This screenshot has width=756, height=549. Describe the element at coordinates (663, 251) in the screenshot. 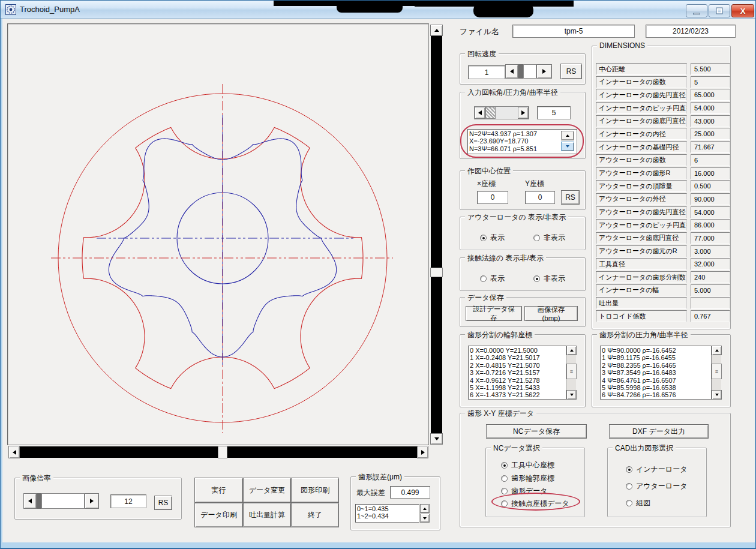

I see `dimension-row: アウターロータの歯元のR 3.000` at that location.